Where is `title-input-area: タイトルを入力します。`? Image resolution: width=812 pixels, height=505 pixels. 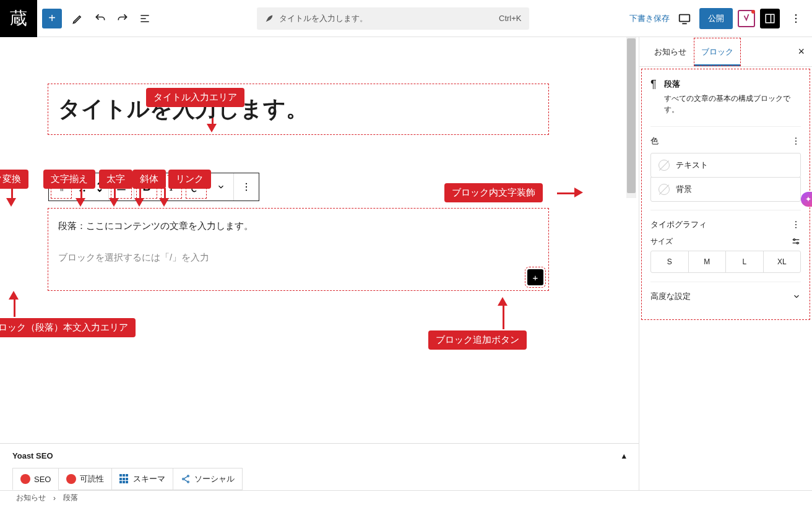
title-input-area: タイトルを入力します。 is located at coordinates (298, 109).